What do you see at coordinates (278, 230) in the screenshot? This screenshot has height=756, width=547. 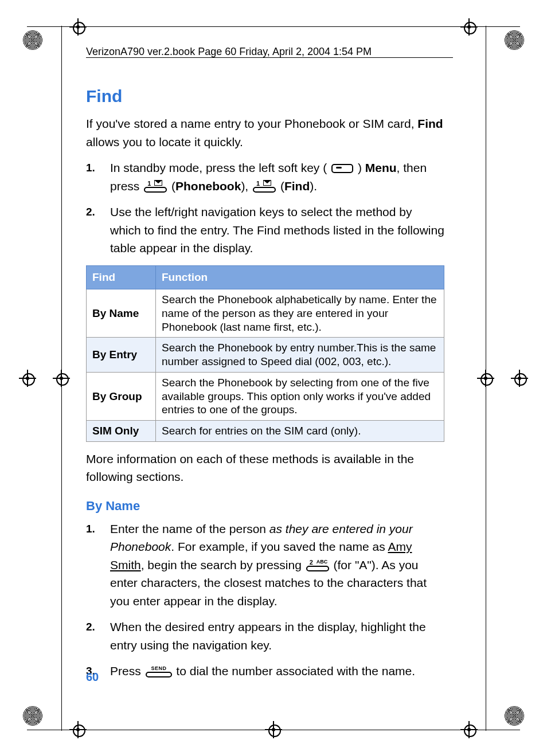 I see `text: Use the left/right navigation keys to se…` at bounding box center [278, 230].